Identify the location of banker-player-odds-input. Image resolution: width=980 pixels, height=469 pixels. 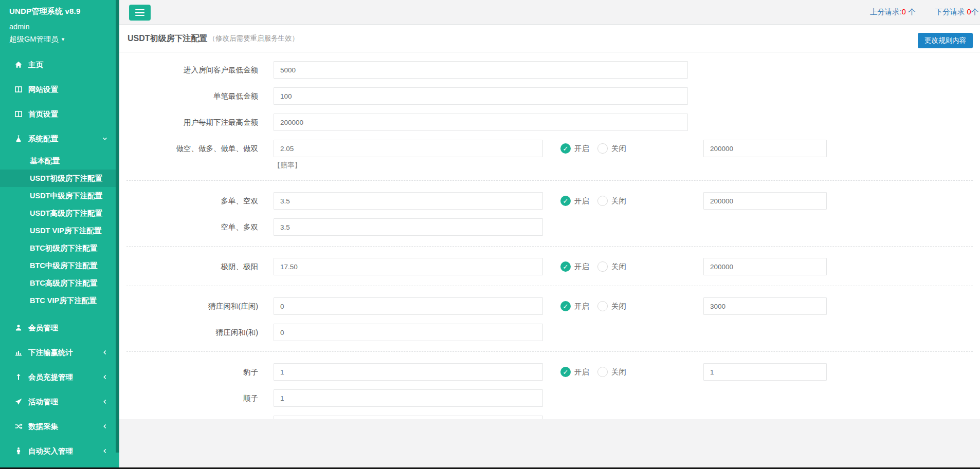
(408, 306).